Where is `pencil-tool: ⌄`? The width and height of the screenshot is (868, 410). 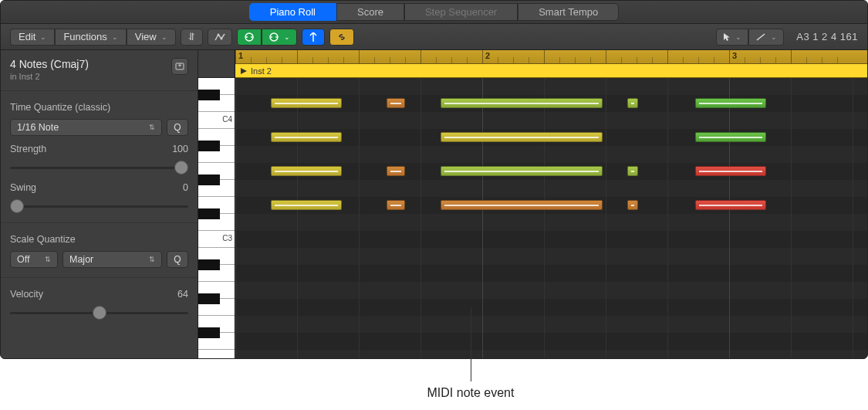 pencil-tool: ⌄ is located at coordinates (766, 37).